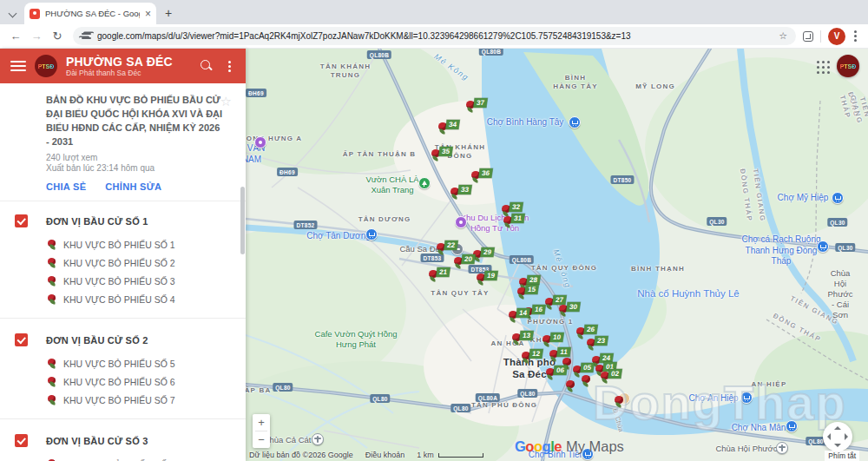 This screenshot has height=461, width=868. What do you see at coordinates (123, 365) in the screenshot?
I see `layer-item: KHU VỰC BỎ PHIẾU SỐ 5` at bounding box center [123, 365].